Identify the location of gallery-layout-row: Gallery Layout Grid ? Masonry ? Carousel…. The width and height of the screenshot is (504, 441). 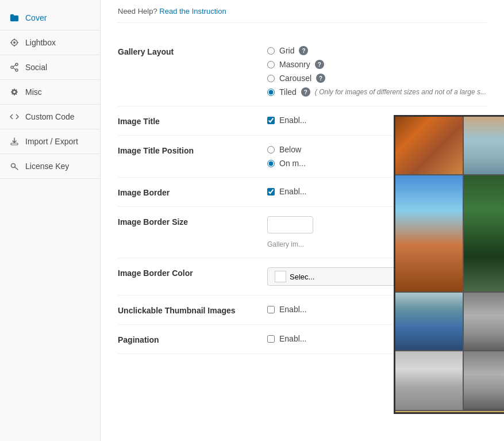
(302, 71).